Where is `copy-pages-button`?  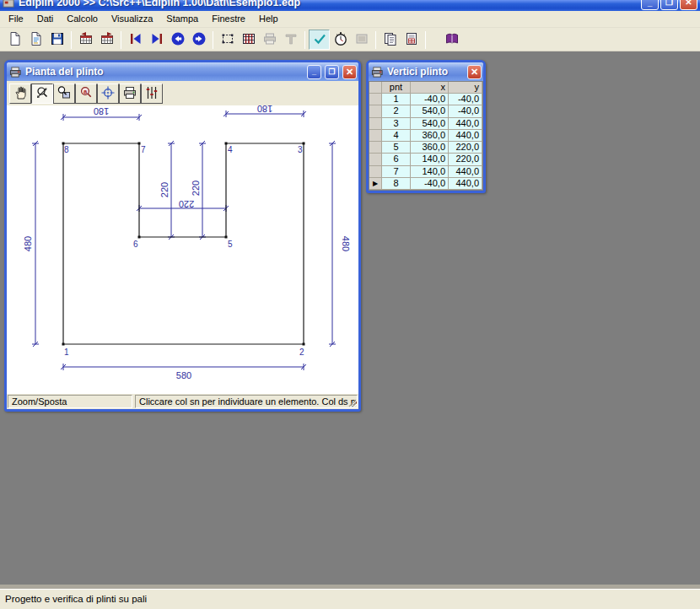 copy-pages-button is located at coordinates (390, 40).